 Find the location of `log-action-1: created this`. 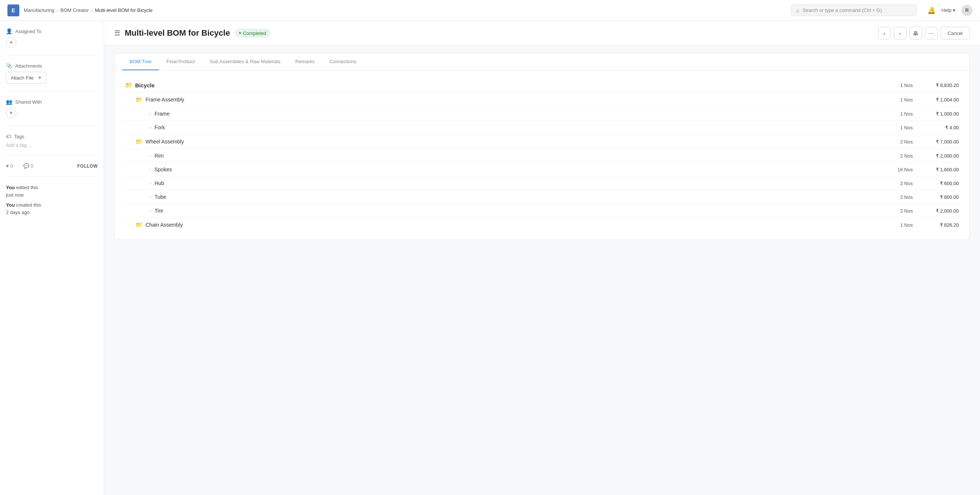

log-action-1: created this is located at coordinates (28, 205).